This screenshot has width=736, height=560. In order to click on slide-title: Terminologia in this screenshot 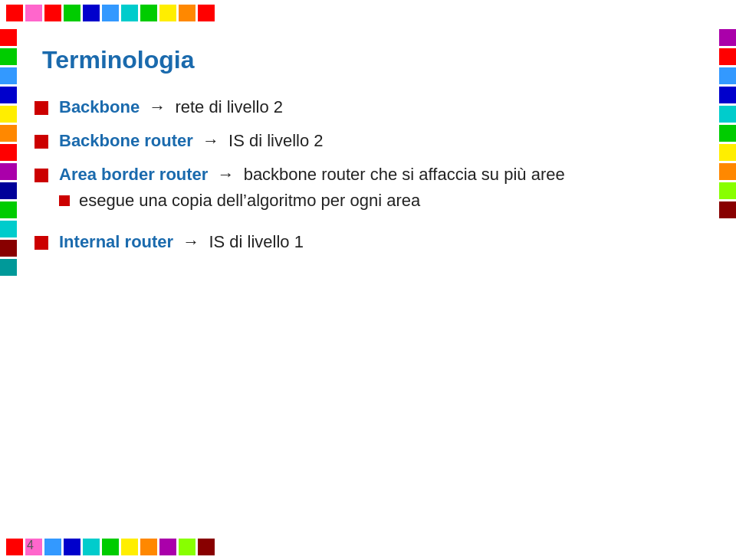, I will do `click(368, 60)`.